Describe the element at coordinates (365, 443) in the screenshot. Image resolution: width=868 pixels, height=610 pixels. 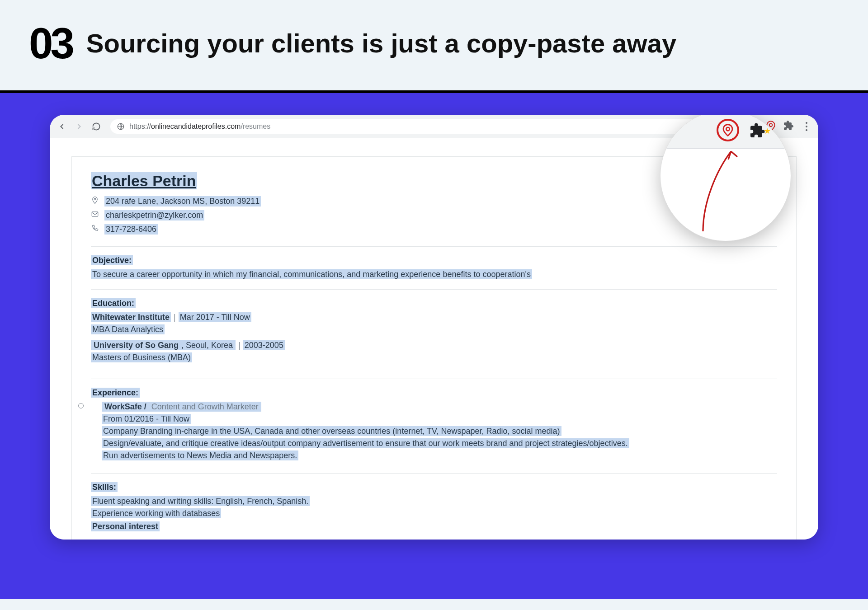
I see `experience-bullet: Design/evaluate, and critique creative i…` at that location.